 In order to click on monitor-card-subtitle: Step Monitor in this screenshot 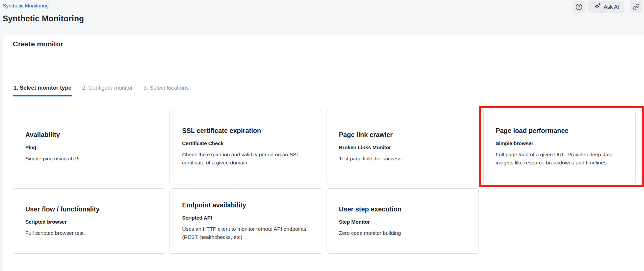, I will do `click(403, 222)`.